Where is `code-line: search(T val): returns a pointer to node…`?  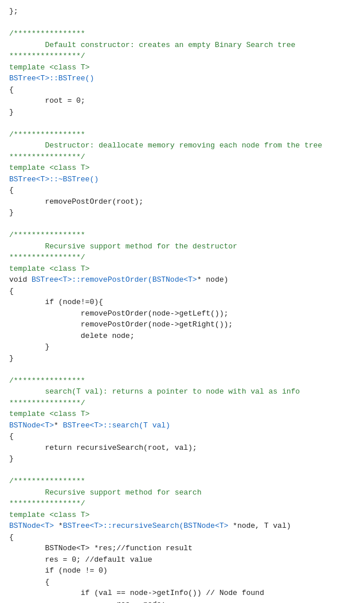 code-line: search(T val): returns a pointer to node… is located at coordinates (182, 392).